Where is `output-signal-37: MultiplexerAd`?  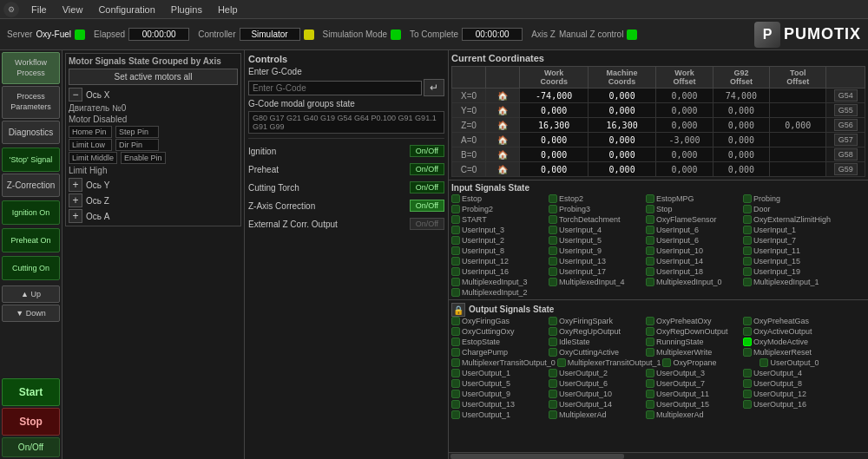
output-signal-37: MultiplexerAd is located at coordinates (596, 415).